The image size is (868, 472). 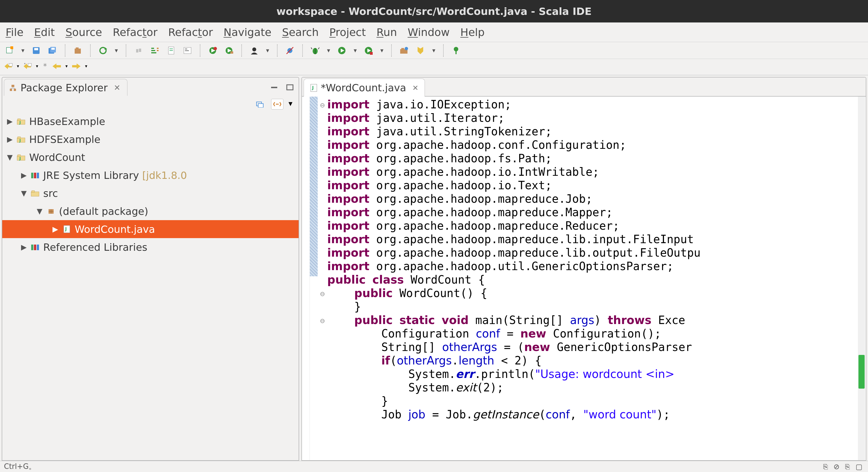 What do you see at coordinates (21, 140) in the screenshot?
I see `proj-icon: J` at bounding box center [21, 140].